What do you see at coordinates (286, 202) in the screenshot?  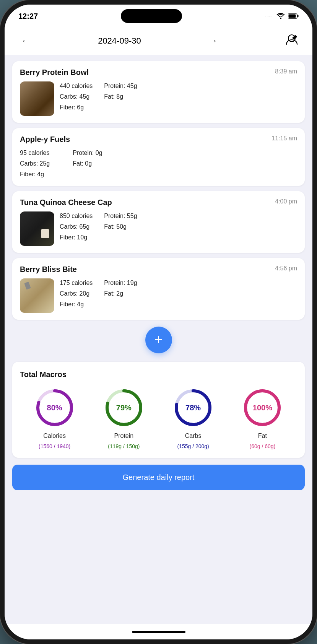 I see `meal-time-3: 4:00 pm` at bounding box center [286, 202].